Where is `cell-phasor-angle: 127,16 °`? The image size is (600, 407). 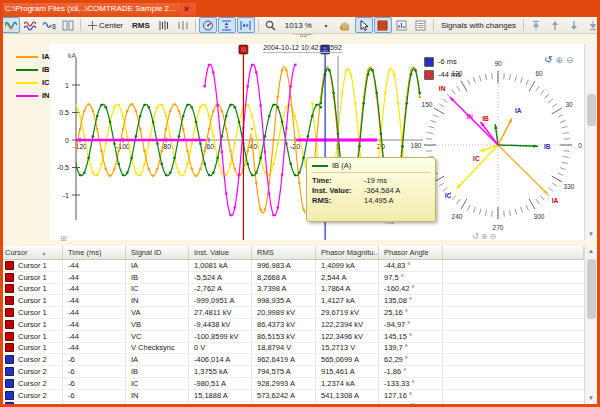
cell-phasor-angle: 127,16 ° is located at coordinates (411, 396).